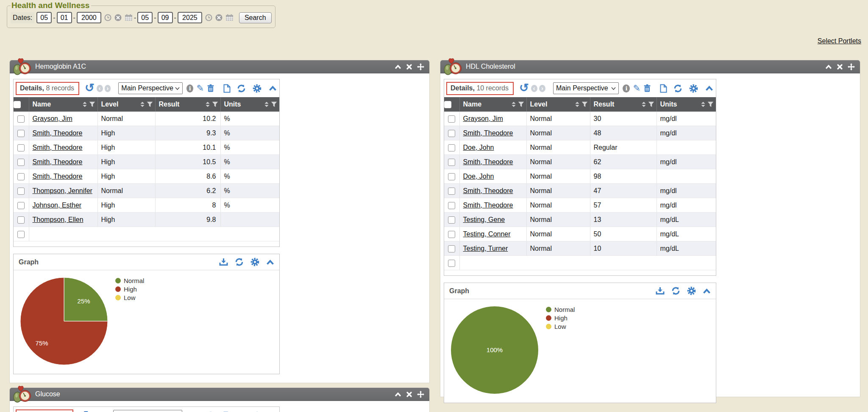  Describe the element at coordinates (63, 191) in the screenshot. I see `patient-name-link: Thompson, Jennifer` at that location.